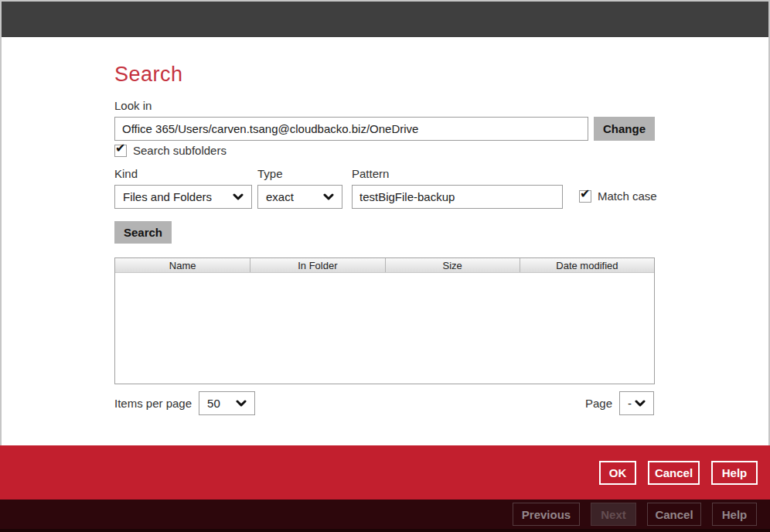 The height and width of the screenshot is (532, 770). I want to click on ok-button: OK, so click(618, 473).